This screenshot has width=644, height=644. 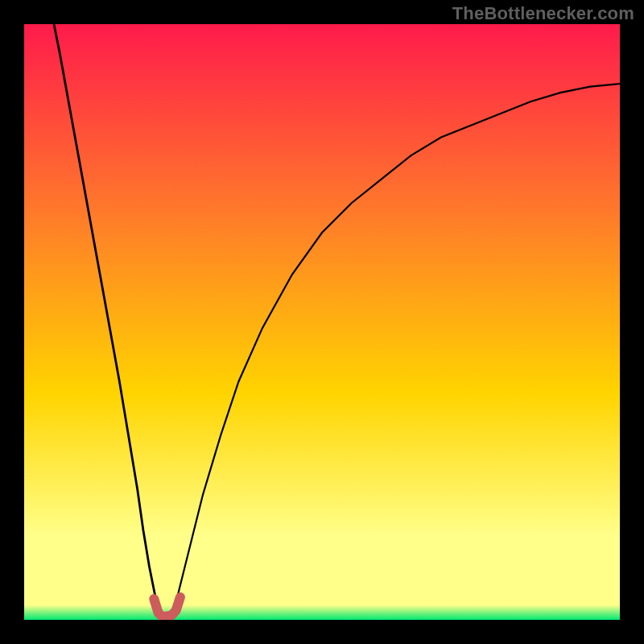 I want to click on watermark-text: TheBottlenecker.com, so click(x=543, y=14).